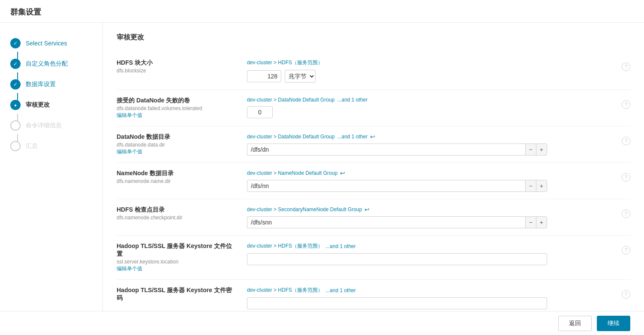  Describe the element at coordinates (626, 105) in the screenshot. I see `help-icon-datanode-failed-volumes: ?` at that location.